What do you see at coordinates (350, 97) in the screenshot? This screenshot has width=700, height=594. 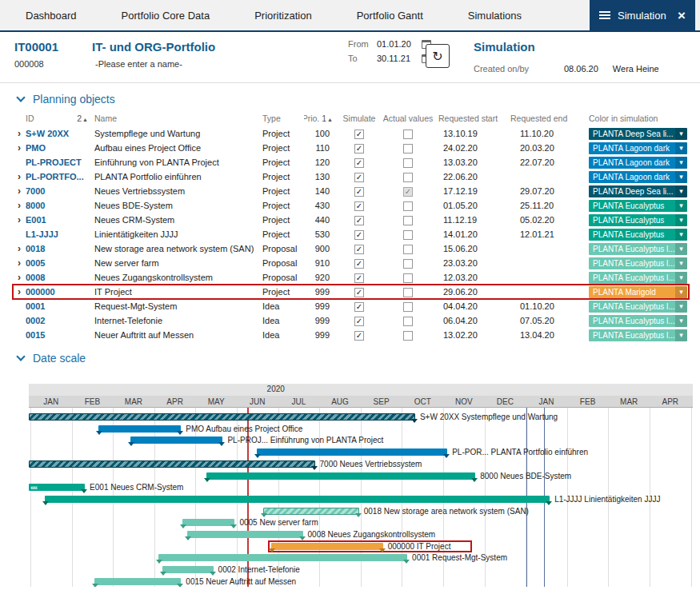 I see `planning-objects-section-toggle: Planning objects` at bounding box center [350, 97].